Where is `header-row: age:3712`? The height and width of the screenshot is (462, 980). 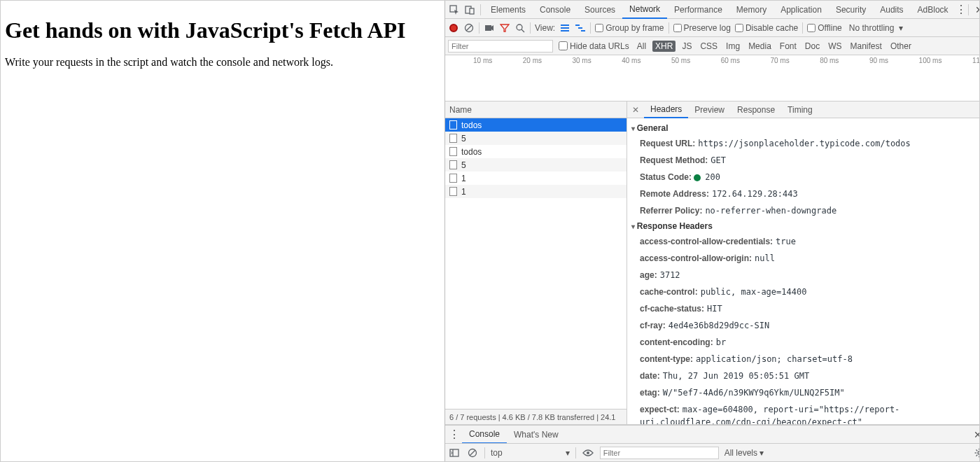
header-row: age:3712 is located at coordinates (804, 275).